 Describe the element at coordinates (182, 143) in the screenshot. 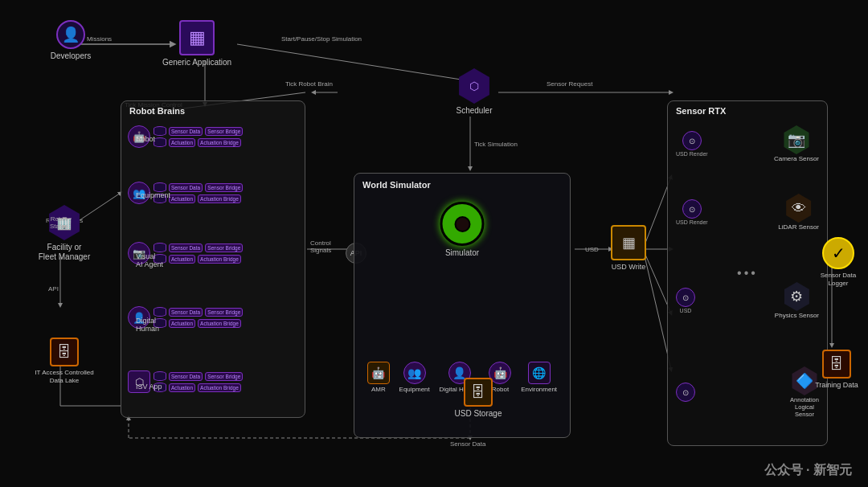

I see `actuation-pill-1: Actuation` at that location.